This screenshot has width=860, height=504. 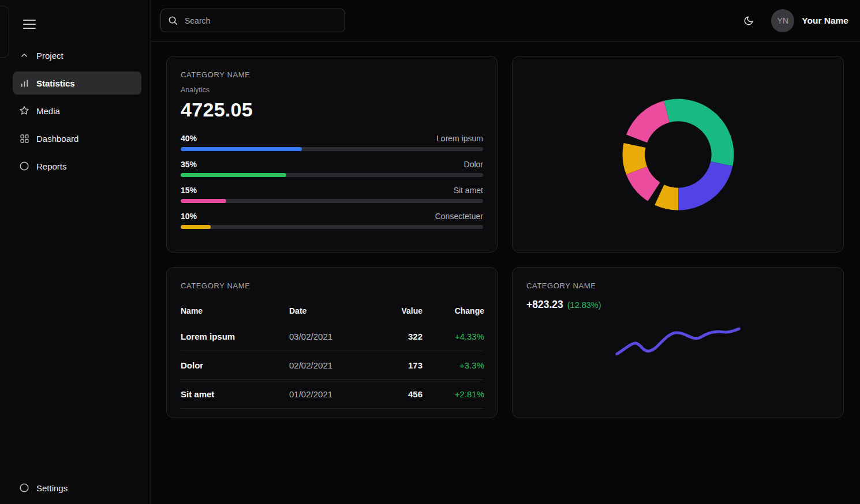 What do you see at coordinates (332, 194) in the screenshot?
I see `progress-item: 15% Sit amet` at bounding box center [332, 194].